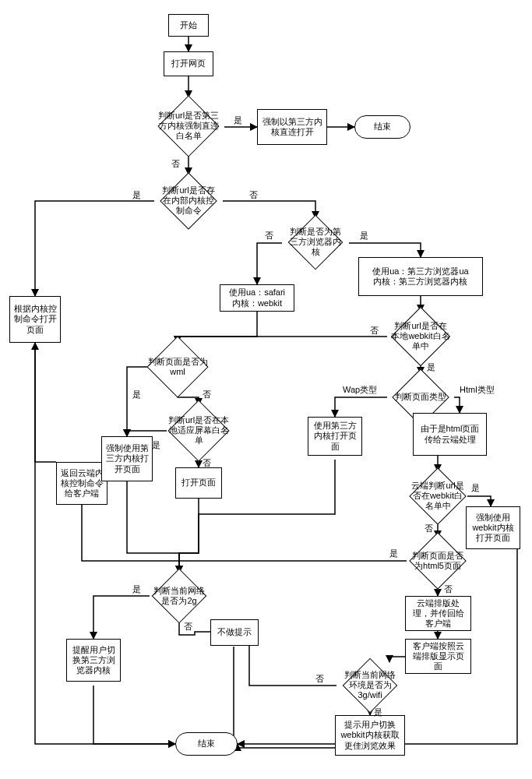 The height and width of the screenshot is (779, 532). I want to click on lbl-d1-no: 否, so click(176, 164).